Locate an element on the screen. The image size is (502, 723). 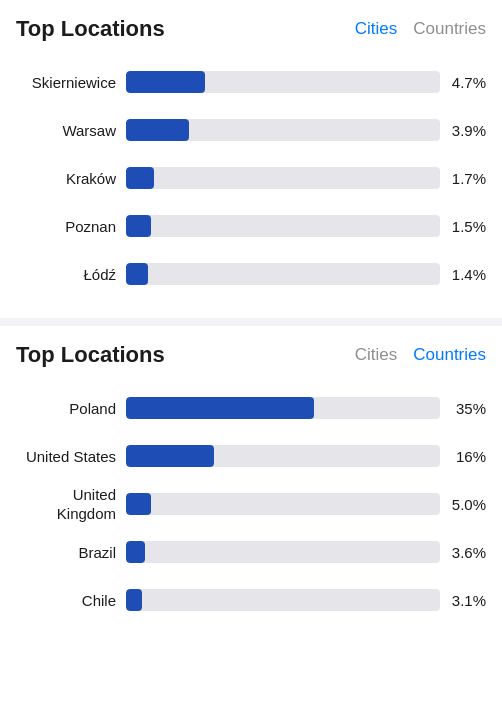
bar-value: 1.5% is located at coordinates (463, 226).